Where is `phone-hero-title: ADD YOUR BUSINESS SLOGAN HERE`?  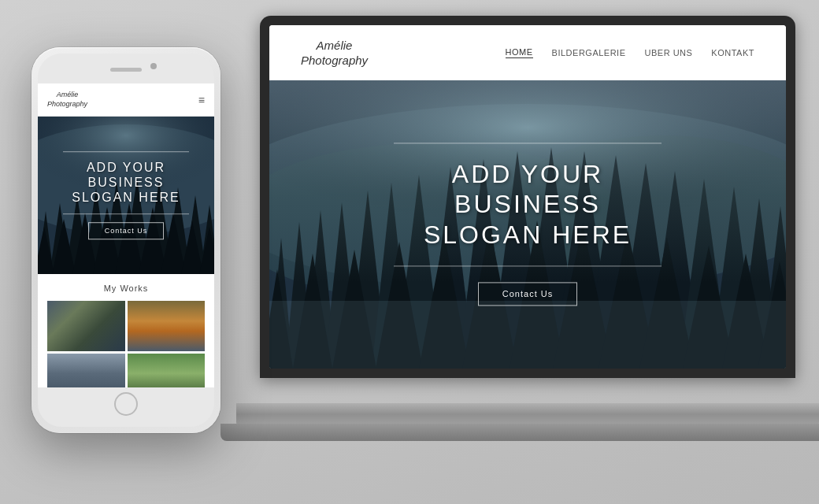 phone-hero-title: ADD YOUR BUSINESS SLOGAN HERE is located at coordinates (126, 183).